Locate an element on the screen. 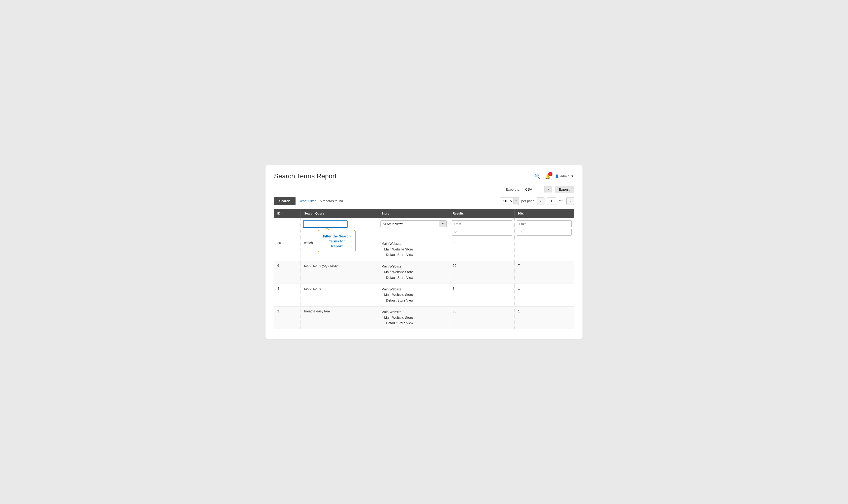 The height and width of the screenshot is (504, 848). search-terms-table: ID ↑ Search Query Store Results Hits is located at coordinates (424, 269).